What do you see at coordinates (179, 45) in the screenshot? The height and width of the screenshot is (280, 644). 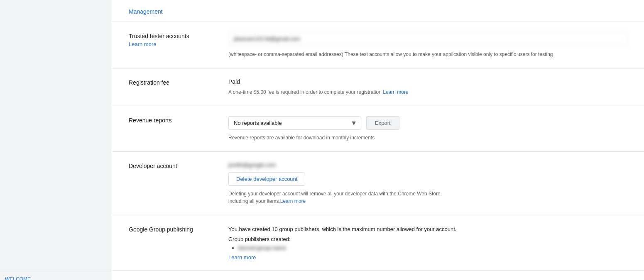 I see `trusted-tester-label: Trusted tester accounts Learn more` at bounding box center [179, 45].